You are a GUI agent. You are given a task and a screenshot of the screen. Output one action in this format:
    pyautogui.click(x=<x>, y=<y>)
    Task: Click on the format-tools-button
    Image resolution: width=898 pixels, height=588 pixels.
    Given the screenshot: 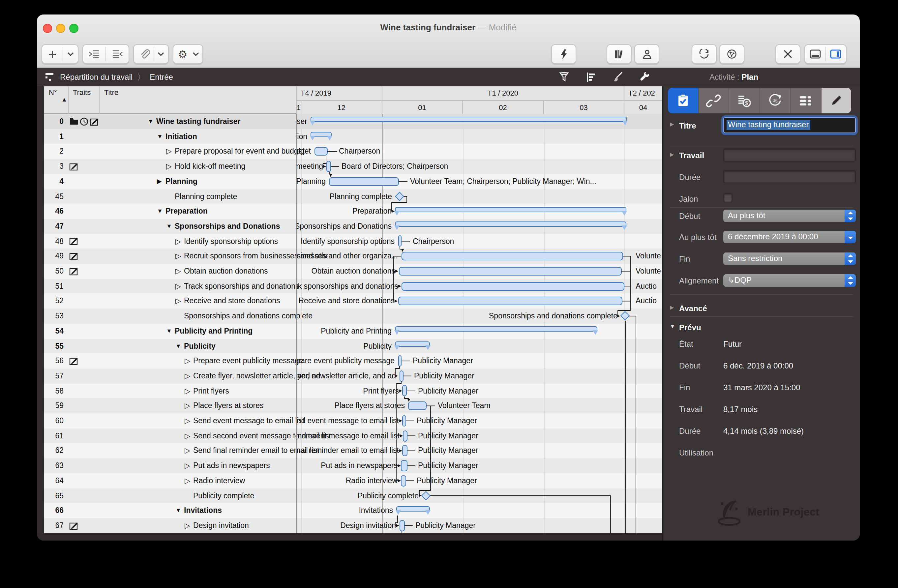 What is the action you would take?
    pyautogui.click(x=788, y=54)
    